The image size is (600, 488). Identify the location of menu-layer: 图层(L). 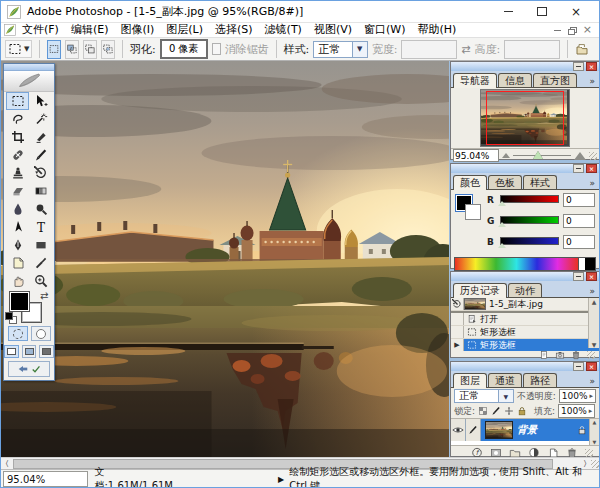
(184, 30).